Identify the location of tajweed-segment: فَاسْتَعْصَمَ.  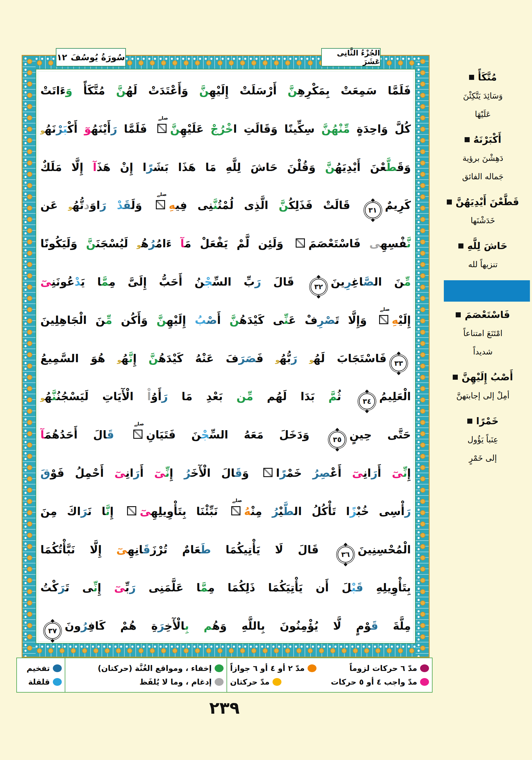
(339, 244).